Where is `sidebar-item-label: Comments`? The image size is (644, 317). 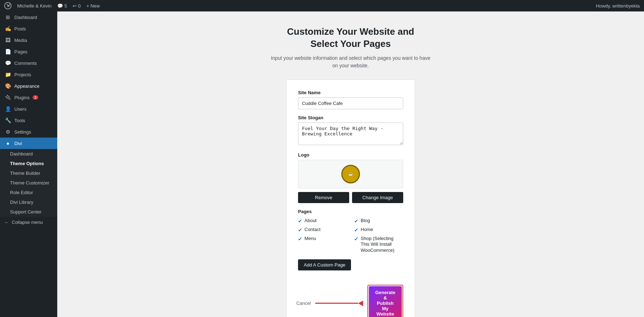 sidebar-item-label: Comments is located at coordinates (26, 63).